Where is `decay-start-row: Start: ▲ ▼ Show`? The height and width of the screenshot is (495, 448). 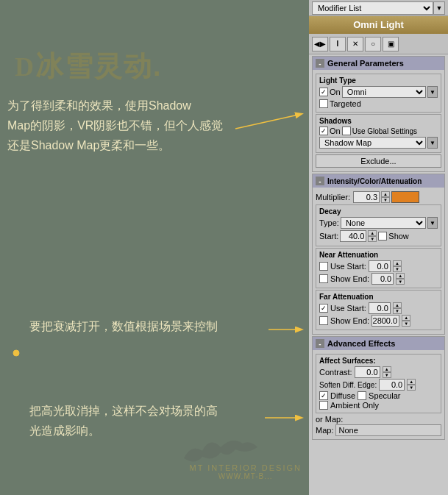 decay-start-row: Start: ▲ ▼ Show is located at coordinates (378, 236).